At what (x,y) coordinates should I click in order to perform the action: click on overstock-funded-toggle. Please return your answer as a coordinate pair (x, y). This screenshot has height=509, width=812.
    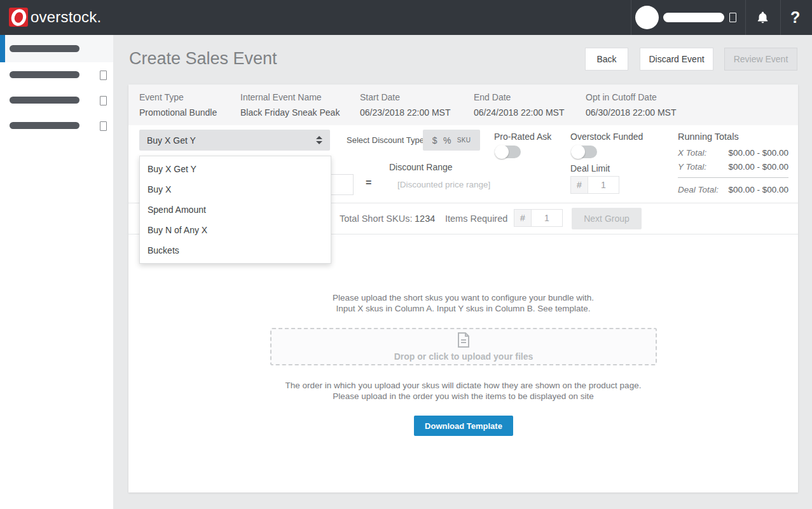
    Looking at the image, I should click on (584, 152).